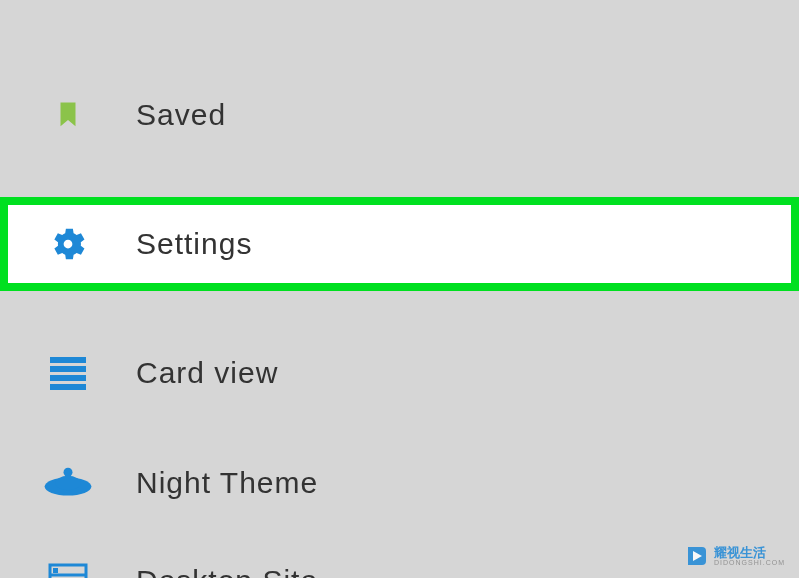 Image resolution: width=799 pixels, height=578 pixels. I want to click on bookmark-icon, so click(68, 115).